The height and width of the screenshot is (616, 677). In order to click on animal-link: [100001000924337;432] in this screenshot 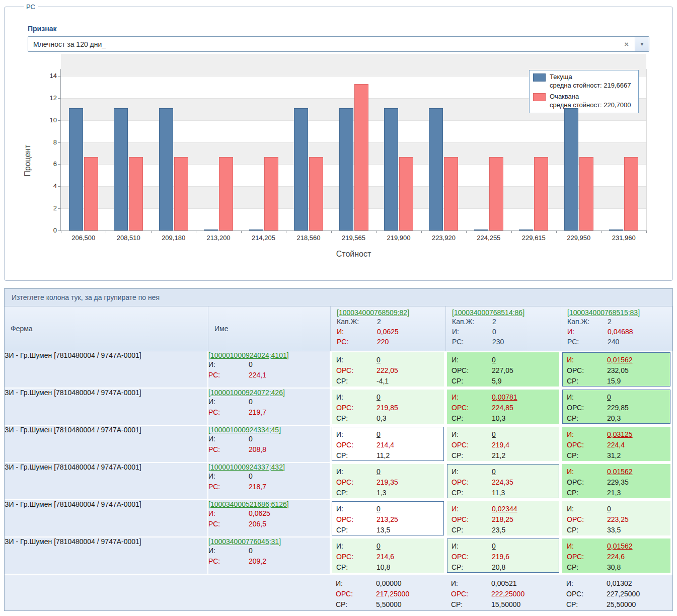, I will do `click(247, 467)`.